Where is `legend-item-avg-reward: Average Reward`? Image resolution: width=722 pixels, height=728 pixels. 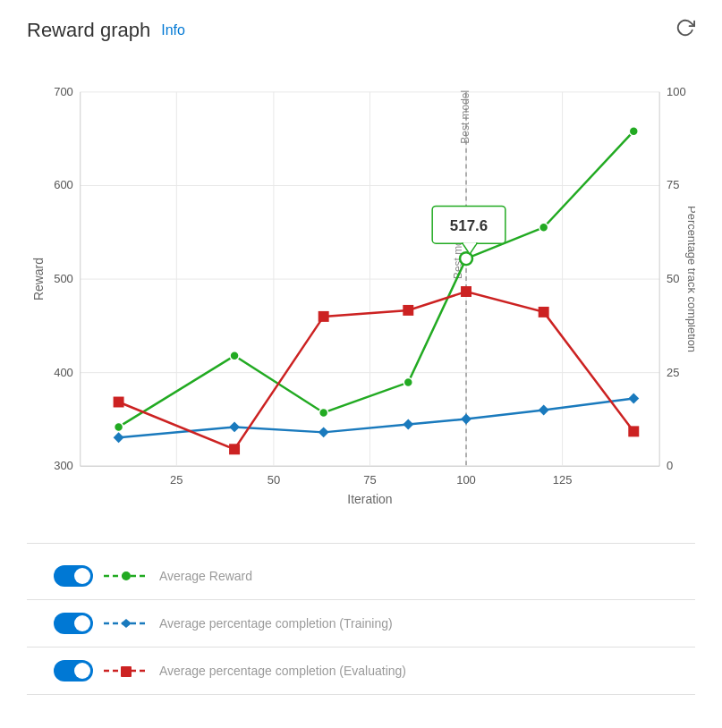 legend-item-avg-reward: Average Reward is located at coordinates (361, 576).